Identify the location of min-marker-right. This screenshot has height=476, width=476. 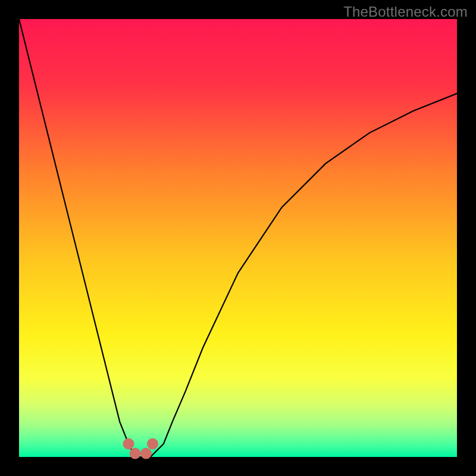
(152, 444).